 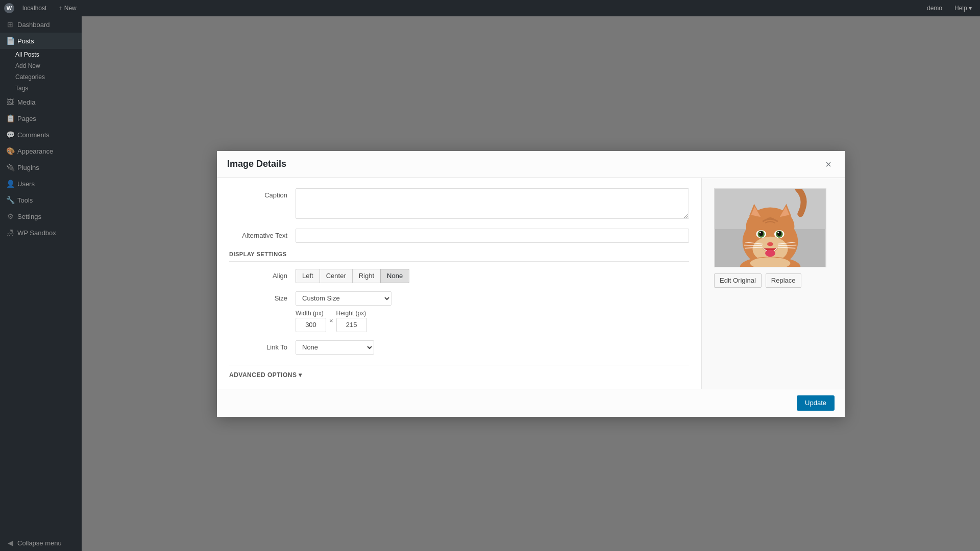 What do you see at coordinates (29, 167) in the screenshot?
I see `sidebar-item-label: Plugins` at bounding box center [29, 167].